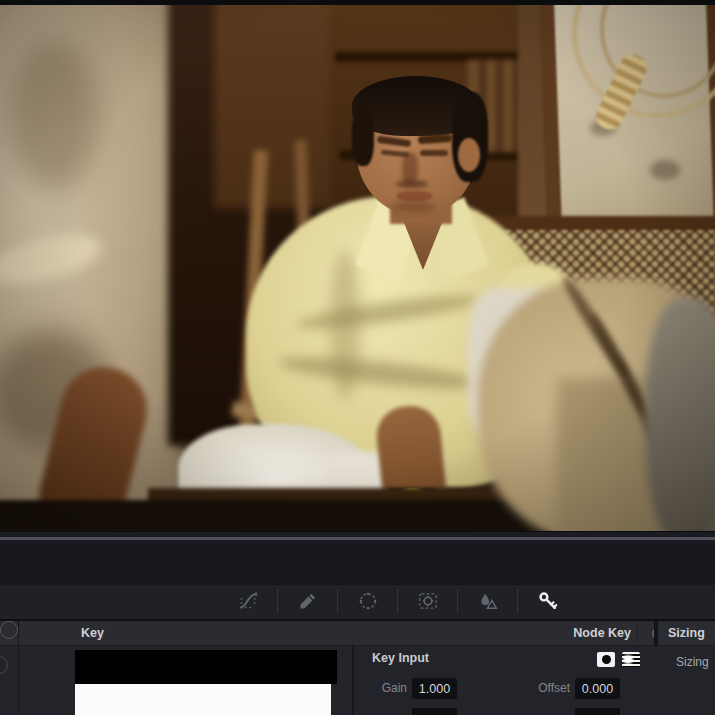 The height and width of the screenshot is (715, 715). What do you see at coordinates (686, 680) in the screenshot?
I see `sizing-panel-body: Sizing` at bounding box center [686, 680].